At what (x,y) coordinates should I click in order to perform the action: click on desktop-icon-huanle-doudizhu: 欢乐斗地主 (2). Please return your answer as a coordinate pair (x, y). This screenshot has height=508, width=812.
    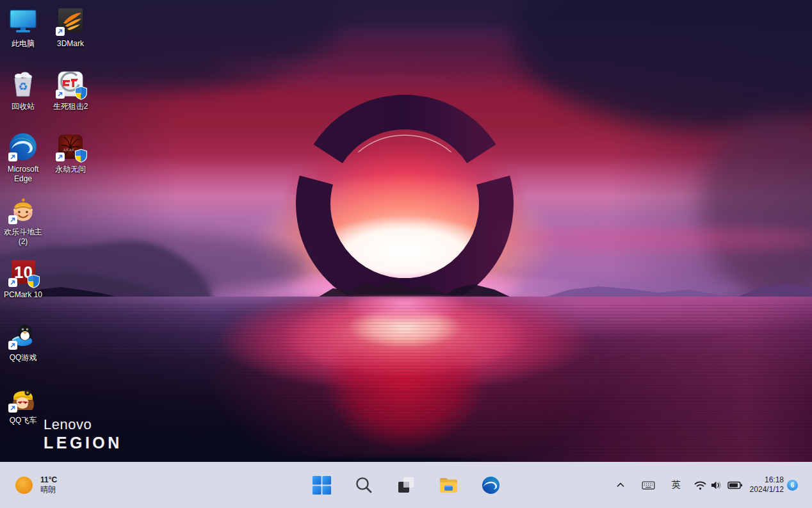
    Looking at the image, I should click on (25, 220).